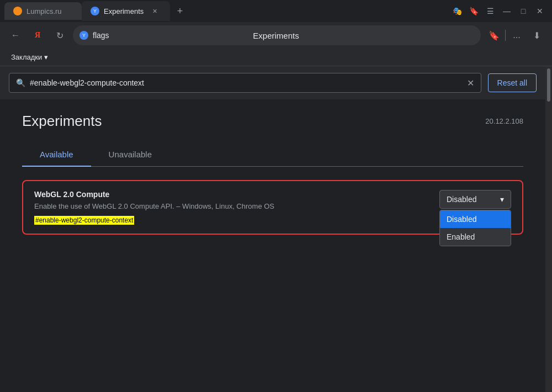  I want to click on browser-actions: 🎭 🔖 ☰ — □ ✕, so click(498, 11).